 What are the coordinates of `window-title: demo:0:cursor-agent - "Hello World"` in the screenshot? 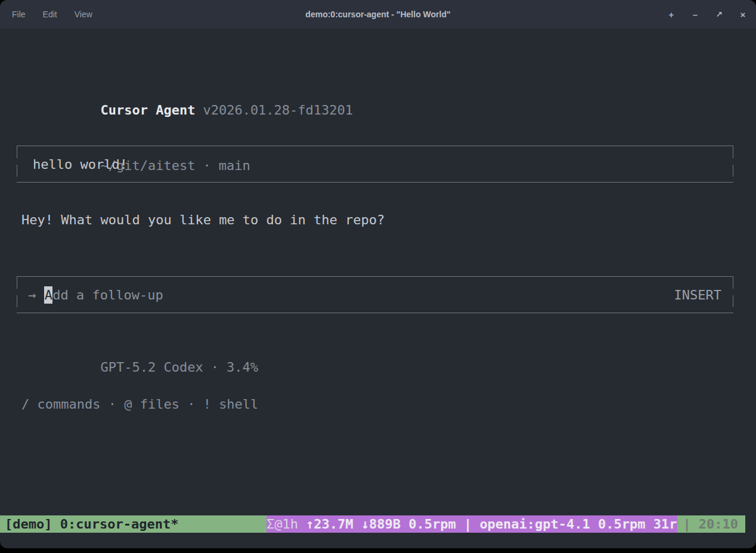 It's located at (378, 14).